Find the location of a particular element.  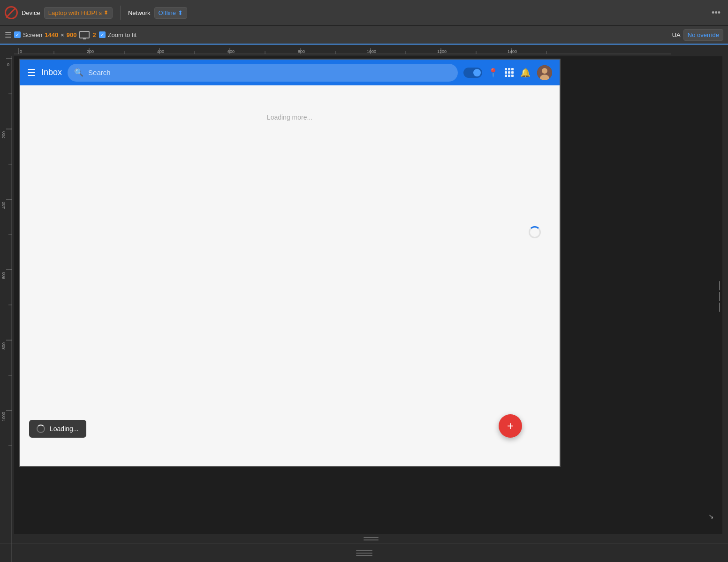

toolbar-row1: Device Laptop with HiDPI s ⬍ Network Off… is located at coordinates (364, 13).